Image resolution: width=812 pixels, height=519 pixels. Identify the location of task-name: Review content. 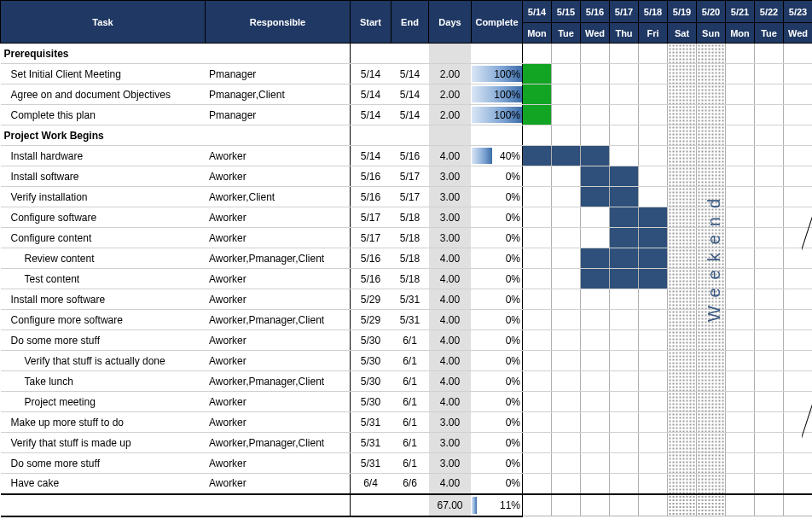
(103, 259).